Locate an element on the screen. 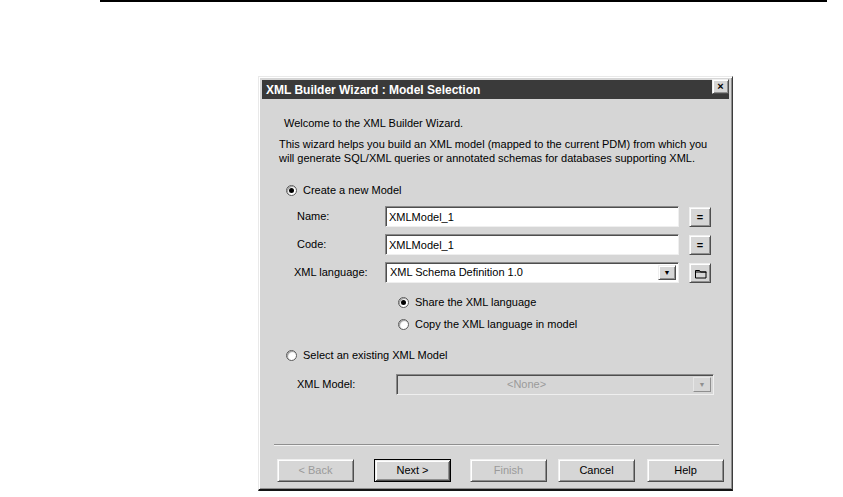 This screenshot has height=497, width=843. button-separator is located at coordinates (496, 445).